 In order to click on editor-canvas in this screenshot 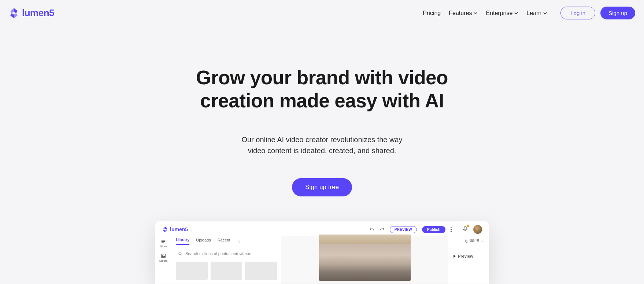, I will do `click(365, 260)`.